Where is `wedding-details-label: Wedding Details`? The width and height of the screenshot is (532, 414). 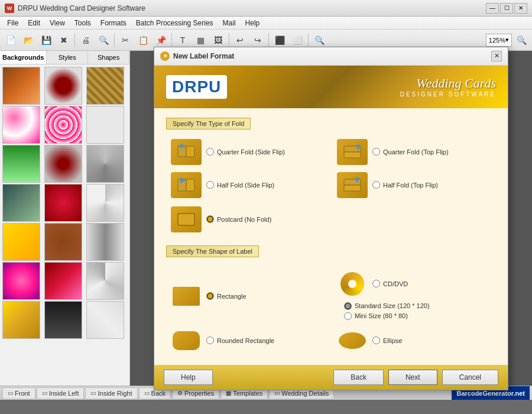 wedding-details-label: Wedding Details is located at coordinates (305, 393).